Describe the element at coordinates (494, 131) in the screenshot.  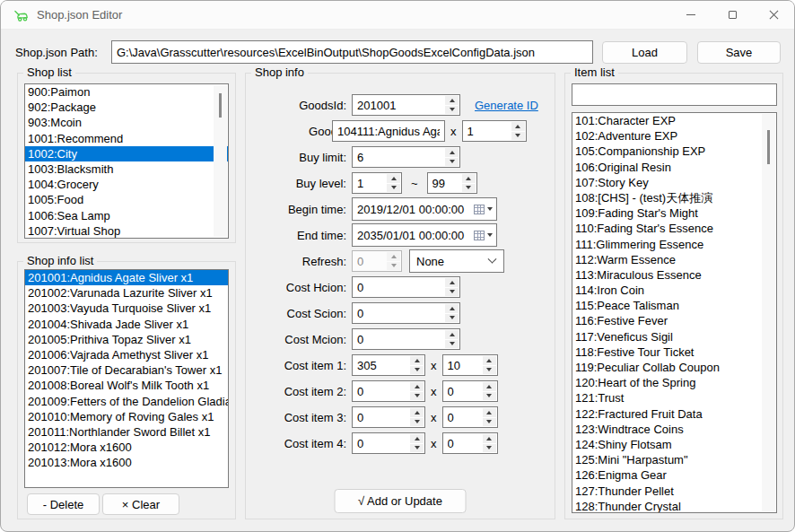
I see `goods-count-spinner` at that location.